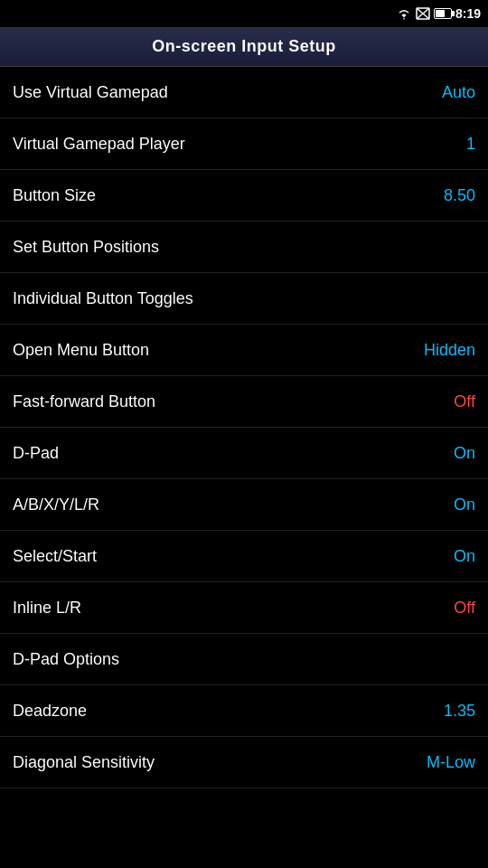  What do you see at coordinates (81, 351) in the screenshot?
I see `open-menu-button-label: Open Menu Button` at bounding box center [81, 351].